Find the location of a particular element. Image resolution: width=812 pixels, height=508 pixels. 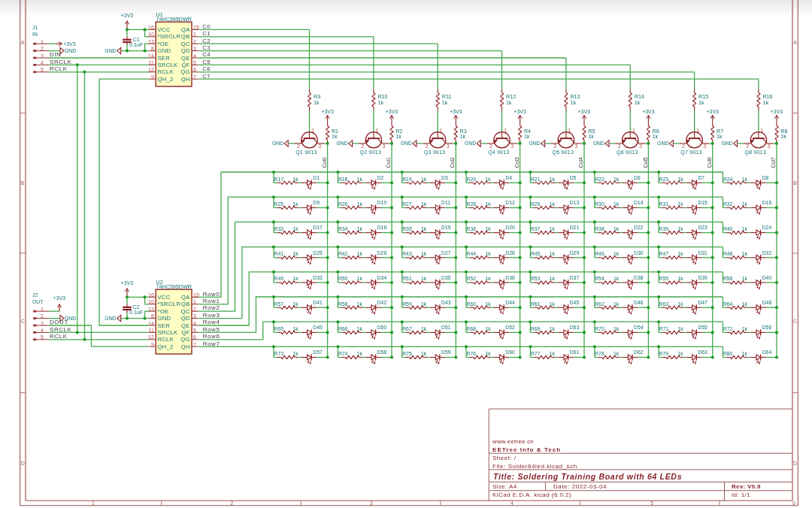

svg-text: R42 is located at coordinates (343, 254).